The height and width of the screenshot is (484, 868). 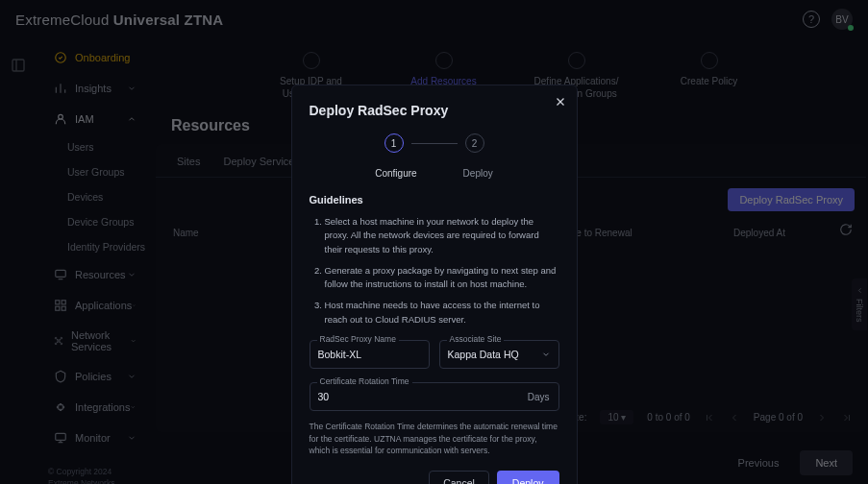 I want to click on cert-rotation-note: The Certificate Rotation Time determines…, so click(x=434, y=439).